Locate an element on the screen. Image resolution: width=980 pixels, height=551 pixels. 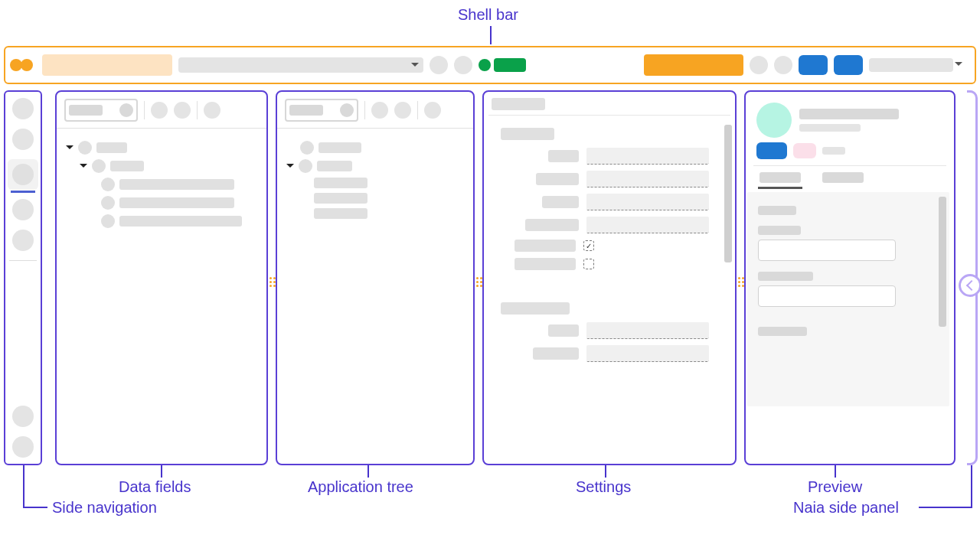
panel-data-fields is located at coordinates (162, 278).